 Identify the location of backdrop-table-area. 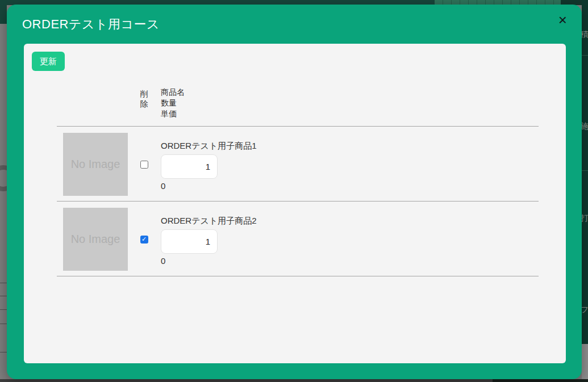
(585, 362).